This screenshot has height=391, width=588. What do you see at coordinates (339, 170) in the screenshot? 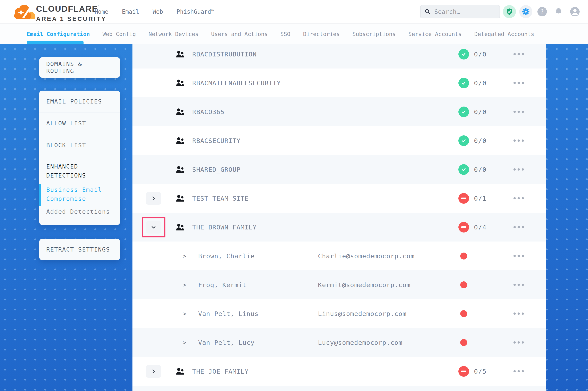
I see `table-row: SHARED_GROUP0/0` at bounding box center [339, 170].